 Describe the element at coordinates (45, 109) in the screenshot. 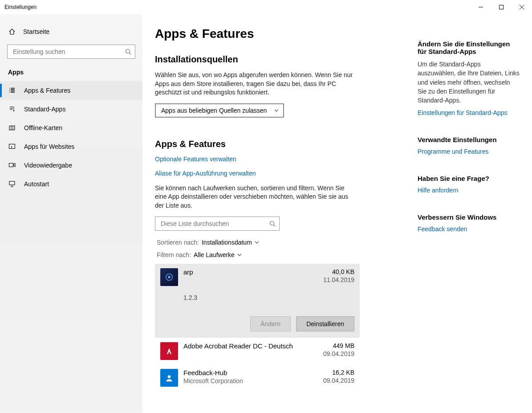

I see `sidebar-item-label: Standard-Apps` at that location.